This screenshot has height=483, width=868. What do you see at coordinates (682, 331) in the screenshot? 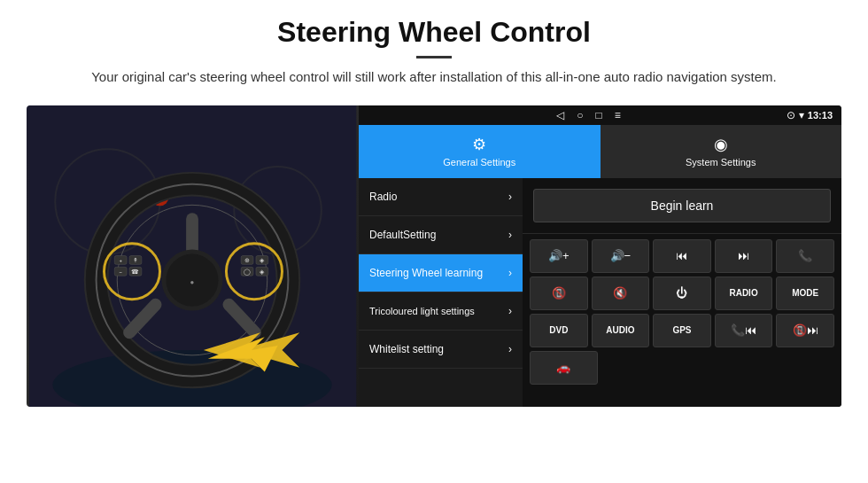
I see `controls-row-3: DVD AUDIO GPS 📞⏮ 📵⏭` at bounding box center [682, 331].